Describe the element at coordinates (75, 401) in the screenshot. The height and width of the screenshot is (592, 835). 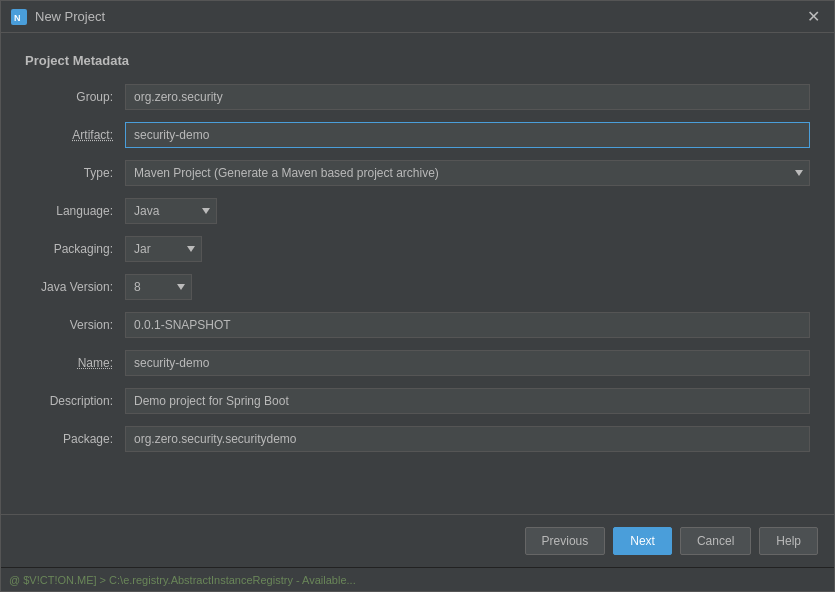
I see `description-label: Description:` at that location.